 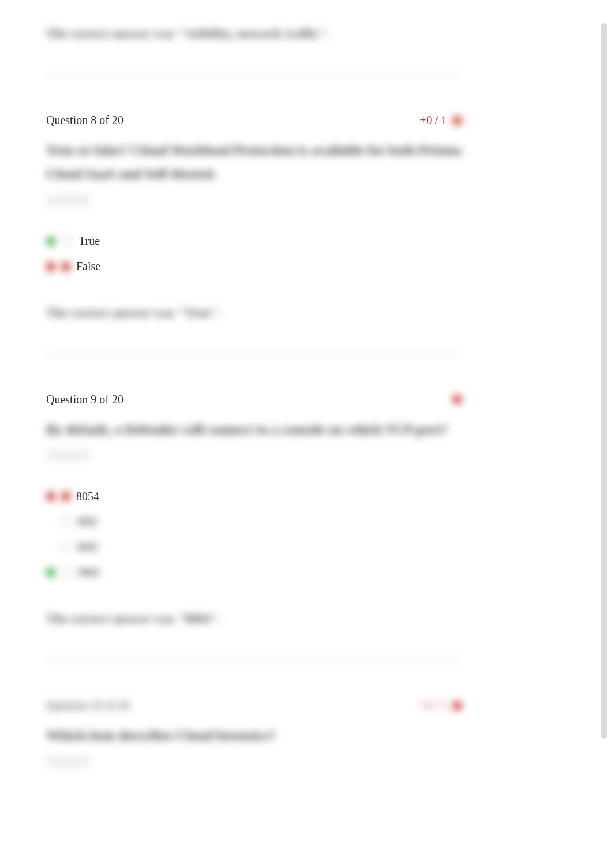 I want to click on option-true: True, so click(x=254, y=241).